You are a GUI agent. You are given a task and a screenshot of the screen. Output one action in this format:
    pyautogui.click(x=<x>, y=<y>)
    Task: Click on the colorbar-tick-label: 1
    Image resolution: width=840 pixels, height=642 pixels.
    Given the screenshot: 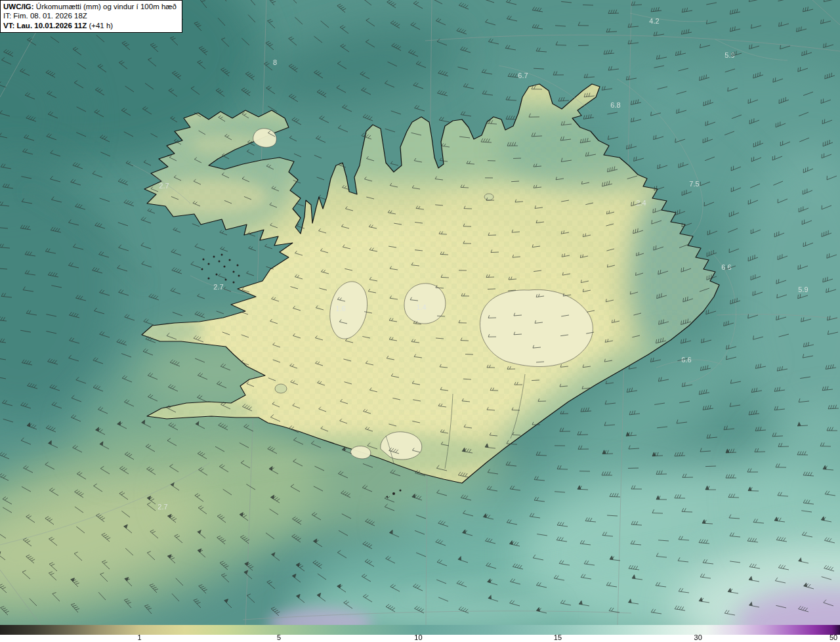 What is the action you would take?
    pyautogui.click(x=139, y=638)
    